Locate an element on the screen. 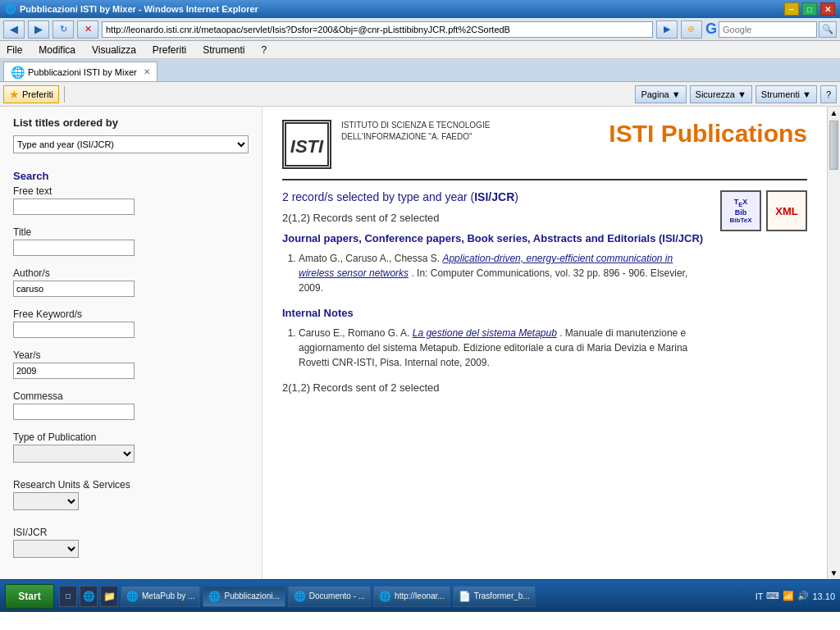 This screenshot has width=840, height=630. type-select is located at coordinates (74, 454).